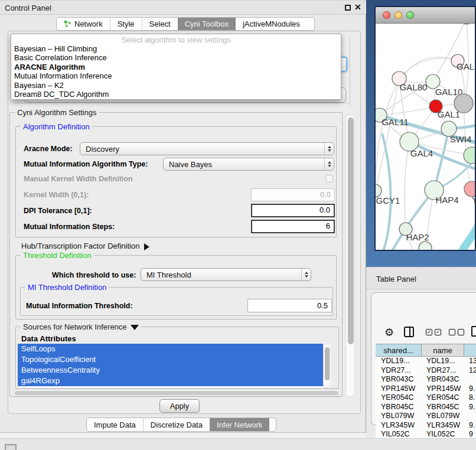  I want to click on minimized-panel-icon, so click(11, 447).